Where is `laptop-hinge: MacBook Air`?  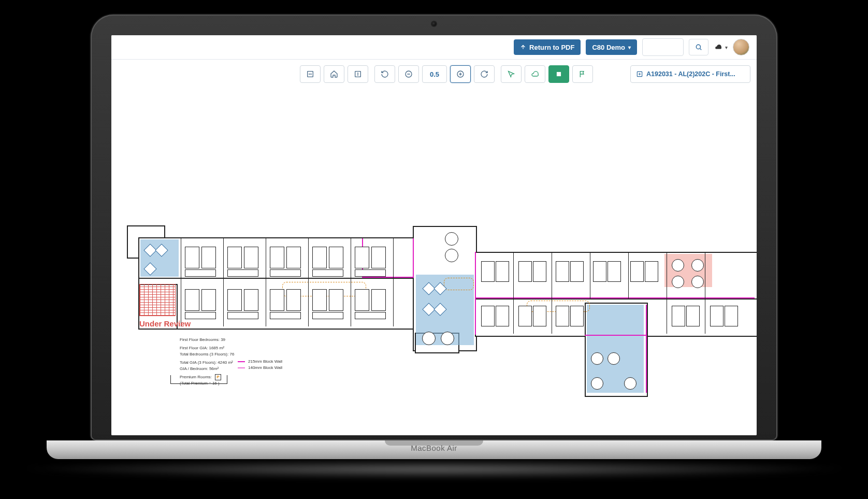
laptop-hinge: MacBook Air is located at coordinates (434, 450).